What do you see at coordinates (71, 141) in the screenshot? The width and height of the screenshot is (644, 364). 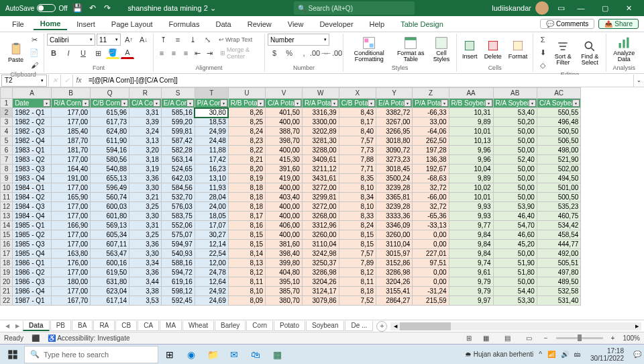 I see `cell: 187,70` at bounding box center [71, 141].